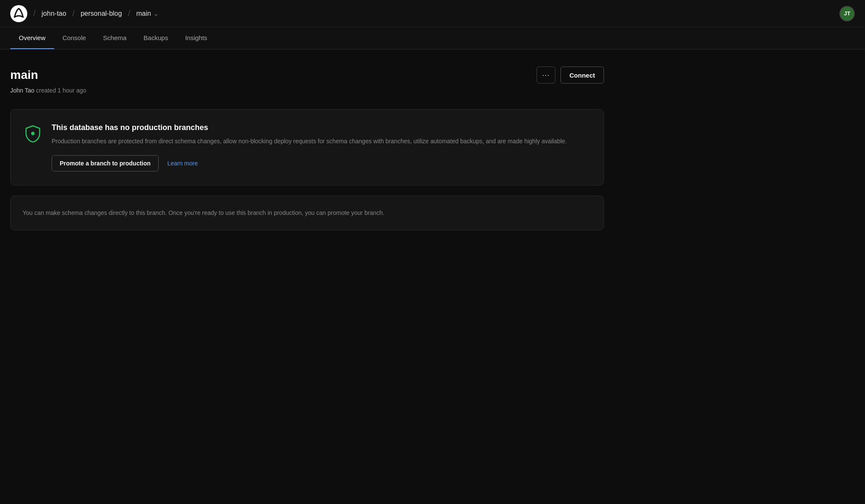 The height and width of the screenshot is (504, 865). Describe the element at coordinates (143, 14) in the screenshot. I see `nav-branch-name: main` at that location.